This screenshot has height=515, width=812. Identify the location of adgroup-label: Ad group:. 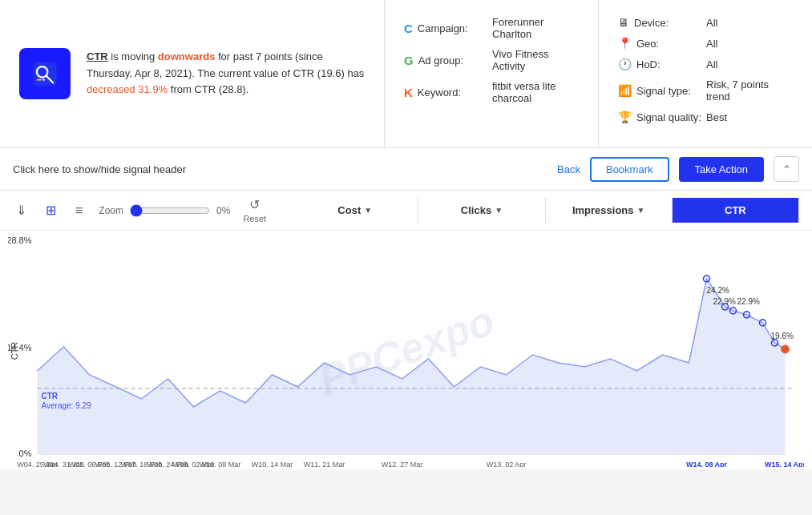
(441, 61).